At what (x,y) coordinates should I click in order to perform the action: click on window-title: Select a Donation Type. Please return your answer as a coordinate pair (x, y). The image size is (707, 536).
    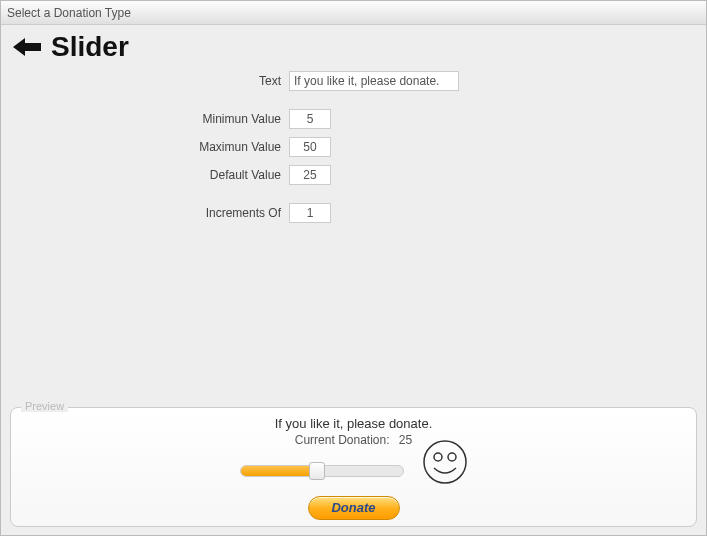
    Looking at the image, I should click on (354, 13).